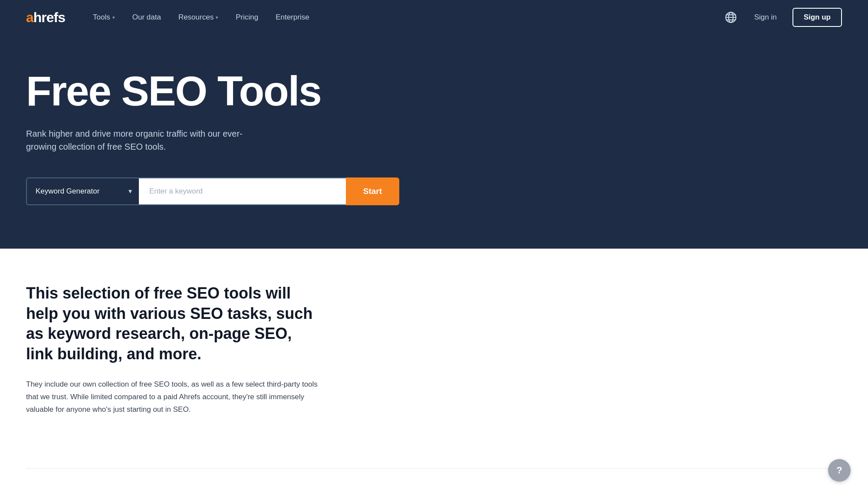 This screenshot has height=499, width=868. What do you see at coordinates (242, 191) in the screenshot?
I see `keyword-input` at bounding box center [242, 191].